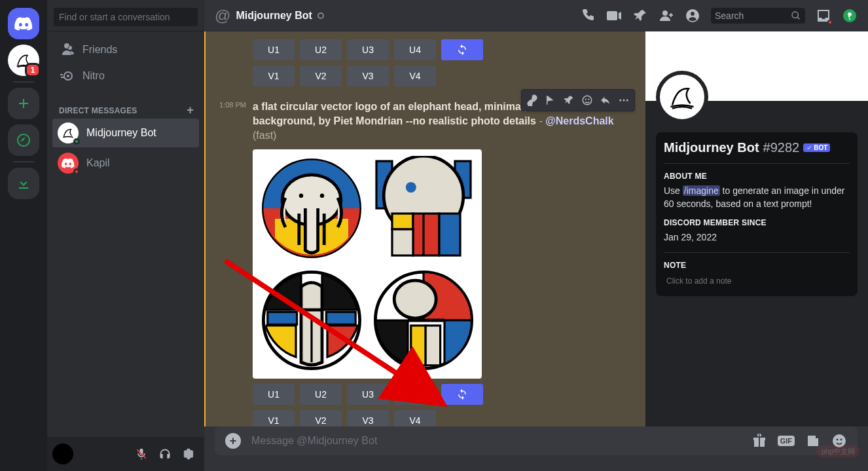  Describe the element at coordinates (757, 198) in the screenshot. I see `about-text: Use /imagine to generate an image in und…` at that location.